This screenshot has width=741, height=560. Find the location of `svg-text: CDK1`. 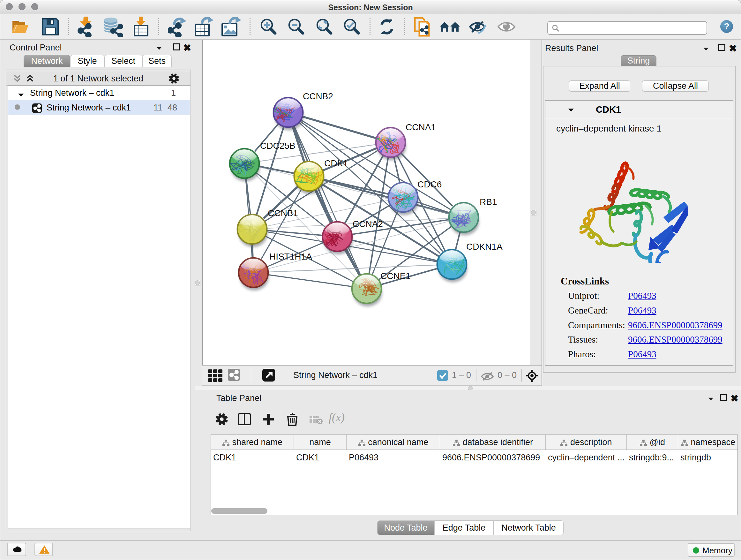

svg-text: CDK1 is located at coordinates (336, 164).